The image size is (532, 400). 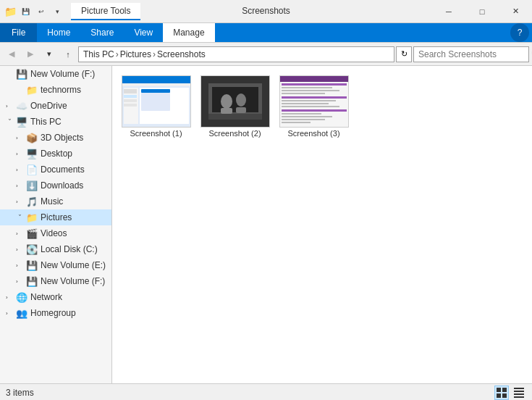 What do you see at coordinates (56, 90) in the screenshot?
I see `sidebar-item-technorms: 📁 technorms` at bounding box center [56, 90].